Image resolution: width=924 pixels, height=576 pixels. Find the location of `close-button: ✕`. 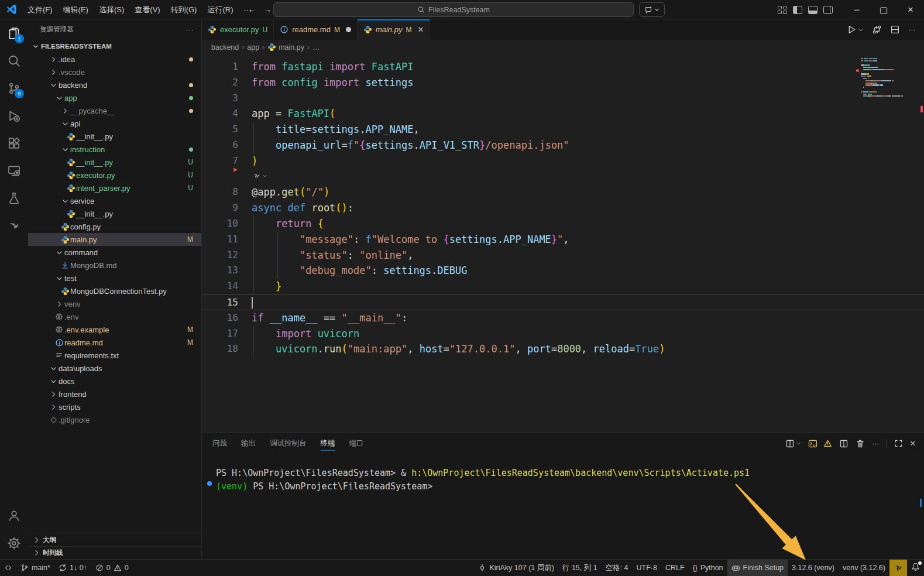

close-button: ✕ is located at coordinates (911, 9).